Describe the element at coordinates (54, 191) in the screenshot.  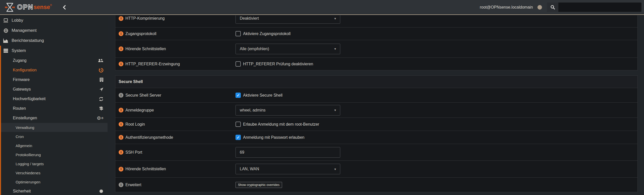
I see `sidebar-item-sicherheit: Sicherheit` at that location.